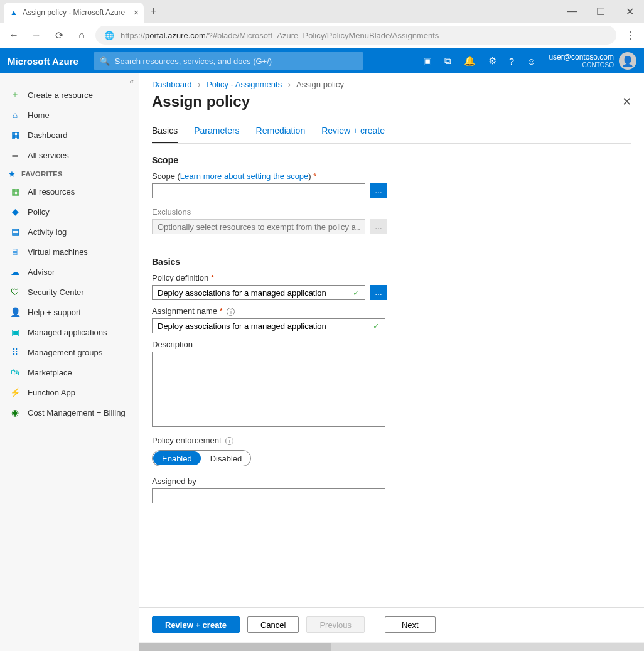  Describe the element at coordinates (164, 131) in the screenshot. I see `tab-basics: Basics` at that location.